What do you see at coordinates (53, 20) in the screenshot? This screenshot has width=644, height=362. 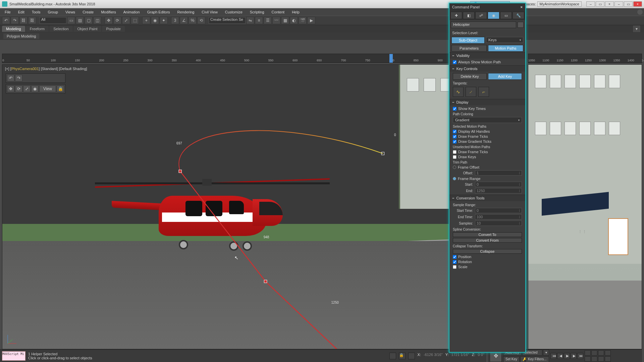 I see `selection-filter: All` at bounding box center [53, 20].